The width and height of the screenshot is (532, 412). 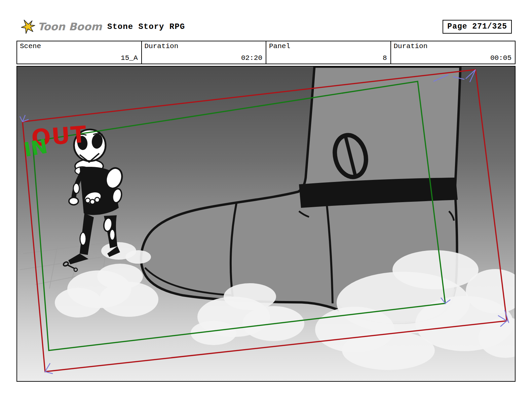 What do you see at coordinates (385, 58) in the screenshot?
I see `panel-value: 8` at bounding box center [385, 58].